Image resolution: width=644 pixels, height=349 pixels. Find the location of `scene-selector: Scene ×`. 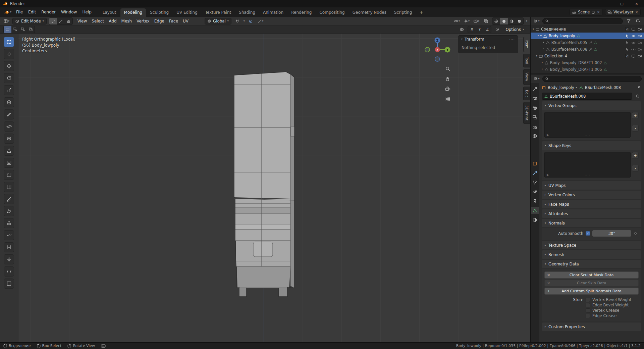

scene-selector: Scene × is located at coordinates (586, 12).